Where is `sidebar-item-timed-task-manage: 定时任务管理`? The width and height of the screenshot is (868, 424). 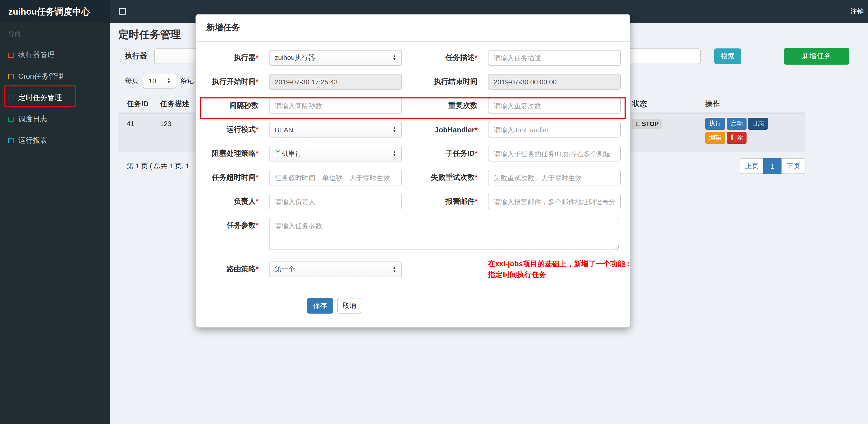 sidebar-item-timed-task-manage: 定时任务管理 is located at coordinates (55, 98).